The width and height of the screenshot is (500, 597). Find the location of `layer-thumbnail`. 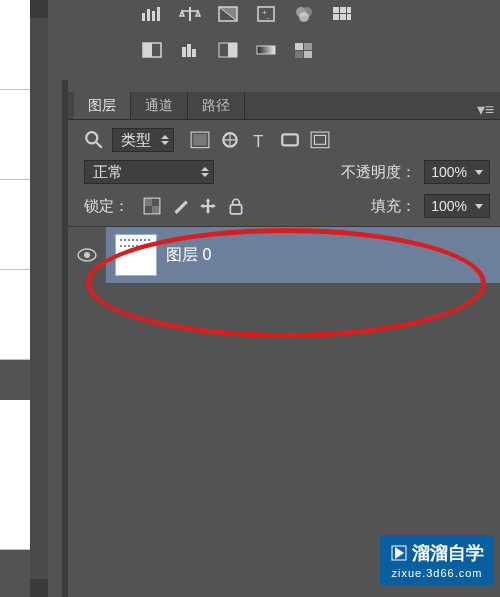

layer-thumbnail is located at coordinates (136, 255).